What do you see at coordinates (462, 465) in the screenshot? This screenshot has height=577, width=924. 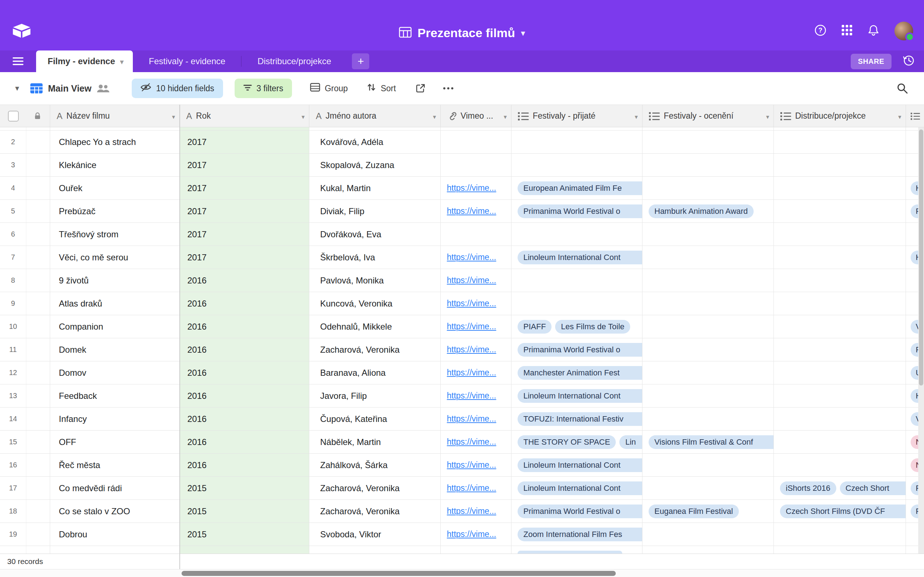 I see `table-row: 16 Řeč města 2016 Zahálková, Šárka https…` at bounding box center [462, 465].